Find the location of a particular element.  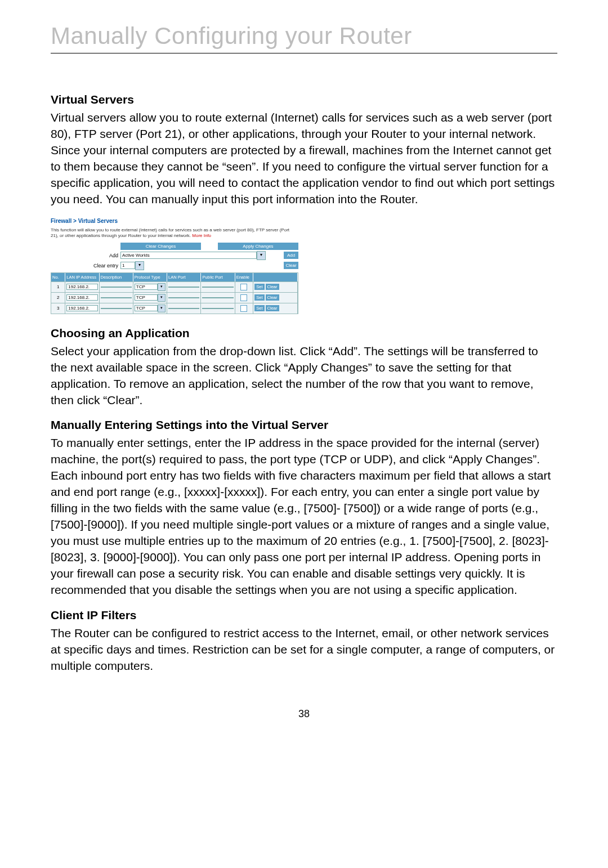

page-title: Manually Configuring your Router is located at coordinates (304, 38).